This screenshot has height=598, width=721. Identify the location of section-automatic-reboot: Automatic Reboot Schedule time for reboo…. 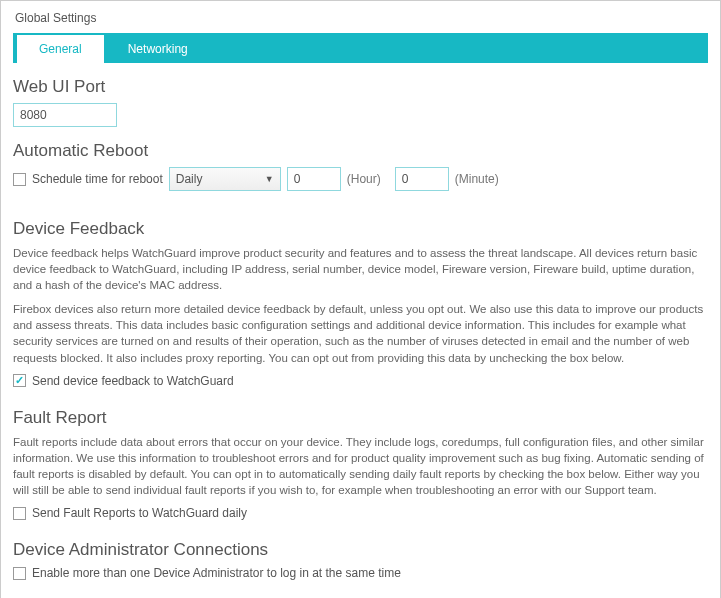
(360, 166).